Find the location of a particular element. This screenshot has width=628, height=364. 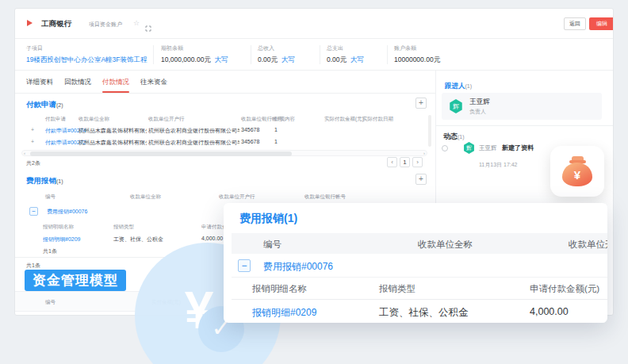

field-value: 10,000,000.00元 大写 is located at coordinates (195, 60).